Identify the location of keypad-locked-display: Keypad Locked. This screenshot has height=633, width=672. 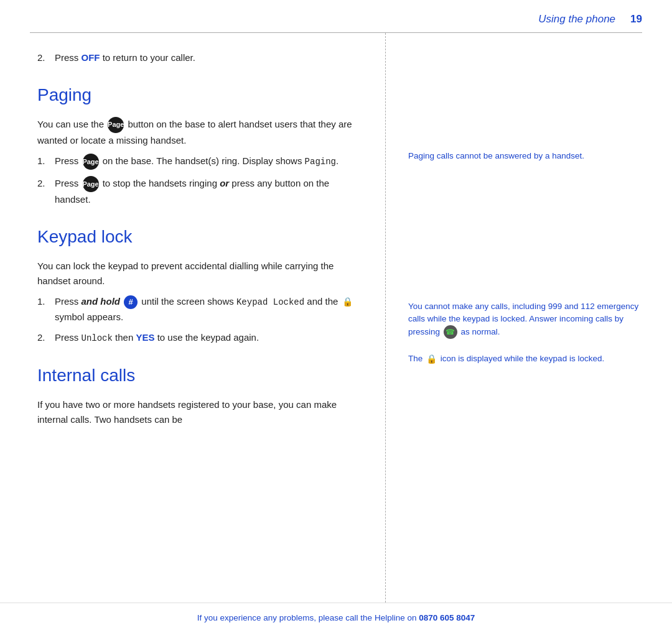
(270, 302).